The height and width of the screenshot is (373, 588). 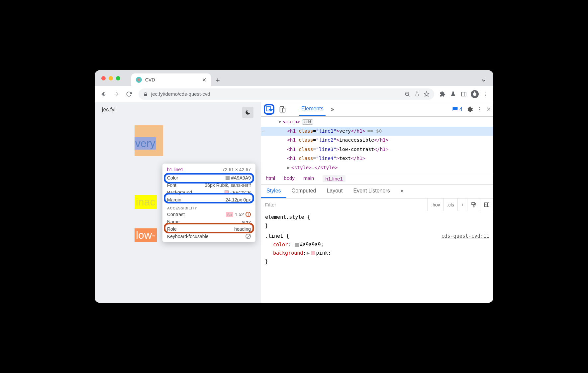 I want to click on tt-contrast-value: 1.52, so click(x=239, y=214).